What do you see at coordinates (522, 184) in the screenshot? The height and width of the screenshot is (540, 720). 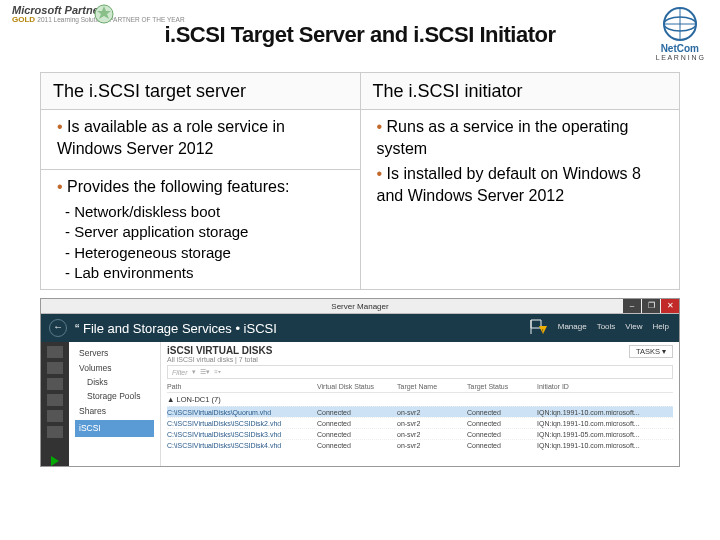 I see `initiator-bullet-2: Is installed by default on Windows 8 and…` at bounding box center [522, 184].